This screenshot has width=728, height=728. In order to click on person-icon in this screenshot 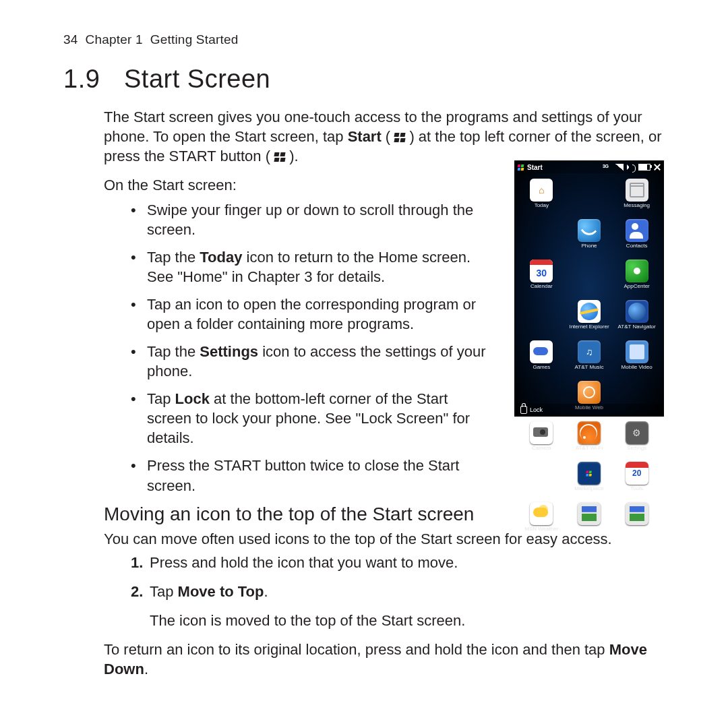, I will do `click(637, 231)`.